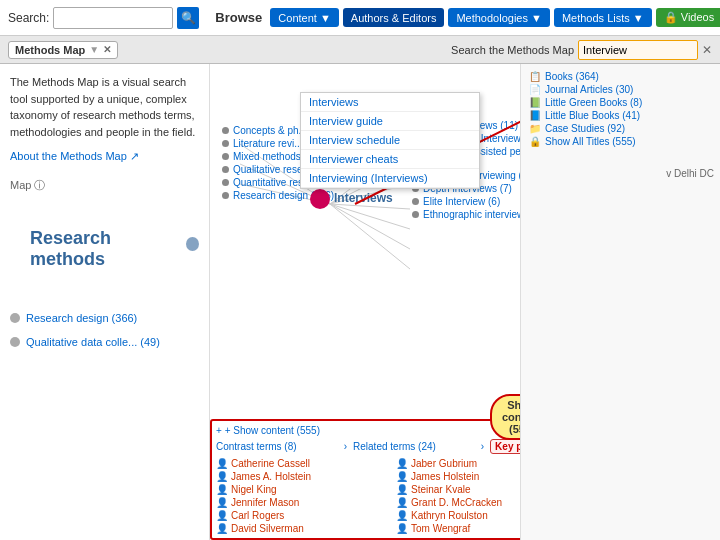 The image size is (720, 540). What do you see at coordinates (256, 446) in the screenshot?
I see `contrast-terms-label: Contrast terms (8)` at bounding box center [256, 446].